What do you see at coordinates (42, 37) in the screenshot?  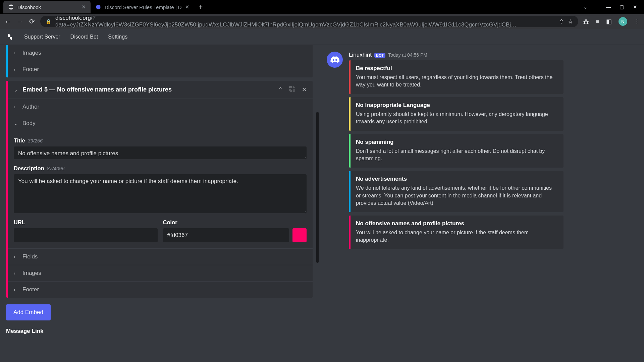 I see `nav-support-server: Support Server` at bounding box center [42, 37].